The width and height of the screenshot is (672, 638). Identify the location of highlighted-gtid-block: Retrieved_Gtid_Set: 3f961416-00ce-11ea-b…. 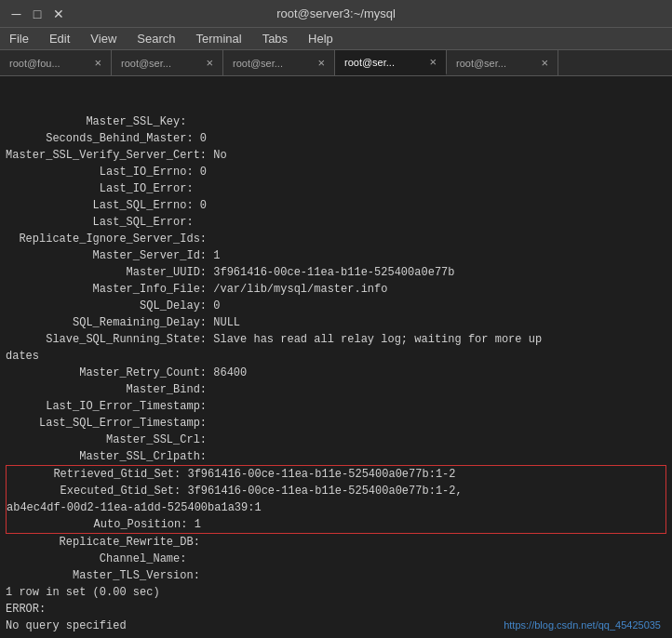
(336, 499).